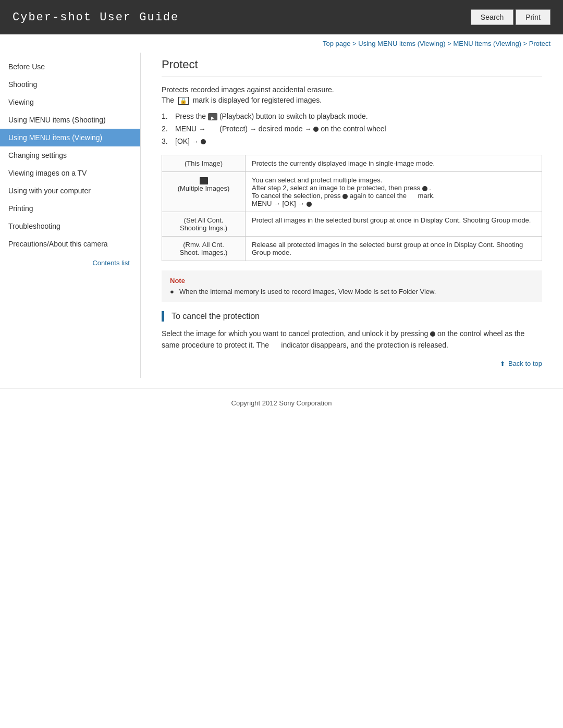  I want to click on cancel-section-heading: To cancel the protection, so click(352, 316).